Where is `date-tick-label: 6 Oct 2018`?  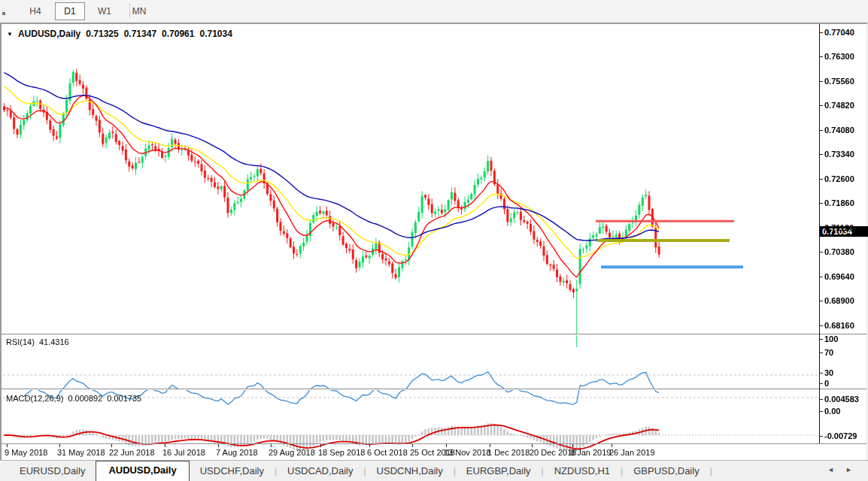 date-tick-label: 6 Oct 2018 is located at coordinates (387, 452).